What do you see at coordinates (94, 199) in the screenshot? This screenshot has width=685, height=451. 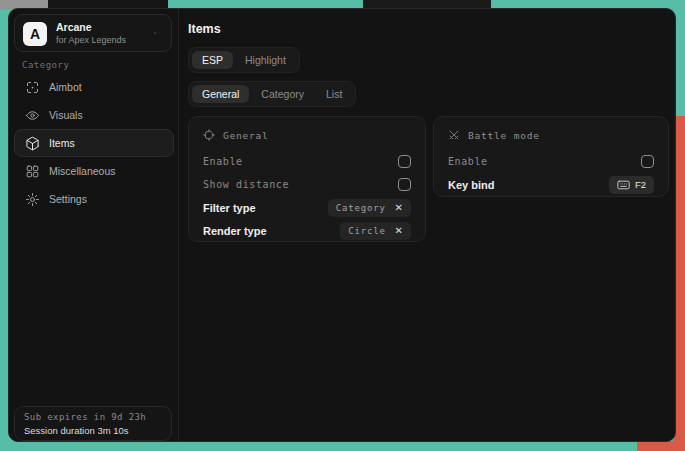 I see `sidebar-item-settings: Settings` at bounding box center [94, 199].